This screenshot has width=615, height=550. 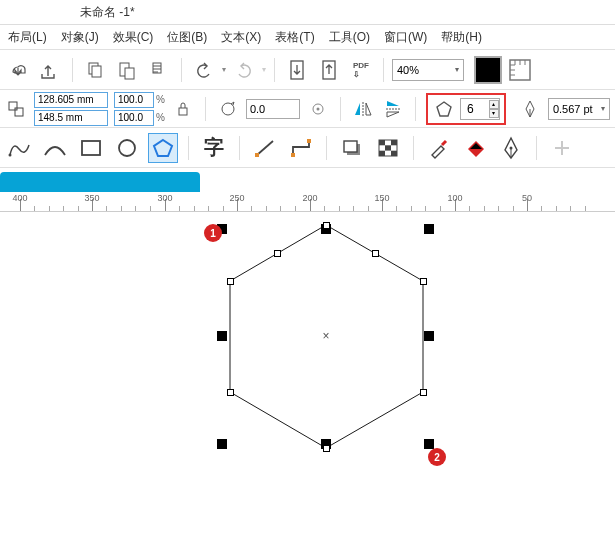 What do you see at coordinates (273, 109) in the screenshot?
I see `rotation-input: 0.0` at bounding box center [273, 109].